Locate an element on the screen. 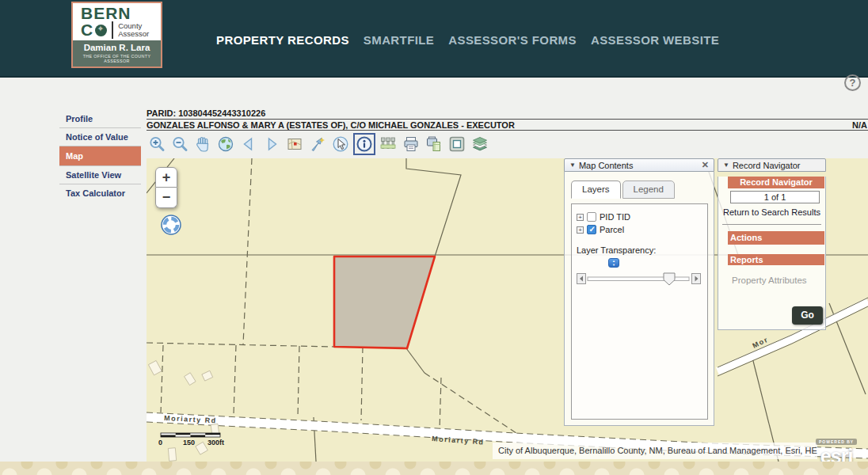 The width and height of the screenshot is (868, 475). overview-map-icon is located at coordinates (295, 144).